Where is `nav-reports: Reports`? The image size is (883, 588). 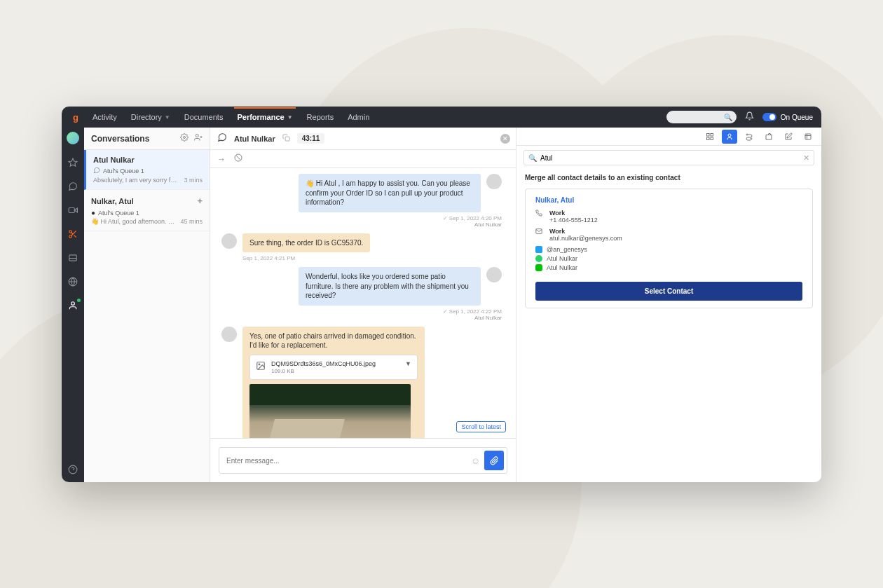 nav-reports: Reports is located at coordinates (321, 117).